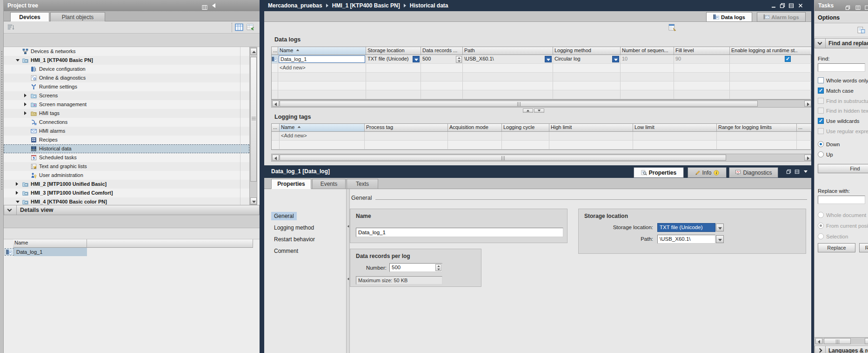 Image resolution: width=868 pixels, height=353 pixels. What do you see at coordinates (394, 60) in the screenshot?
I see `storage-location-cell: TXT file (Unicode)` at bounding box center [394, 60].